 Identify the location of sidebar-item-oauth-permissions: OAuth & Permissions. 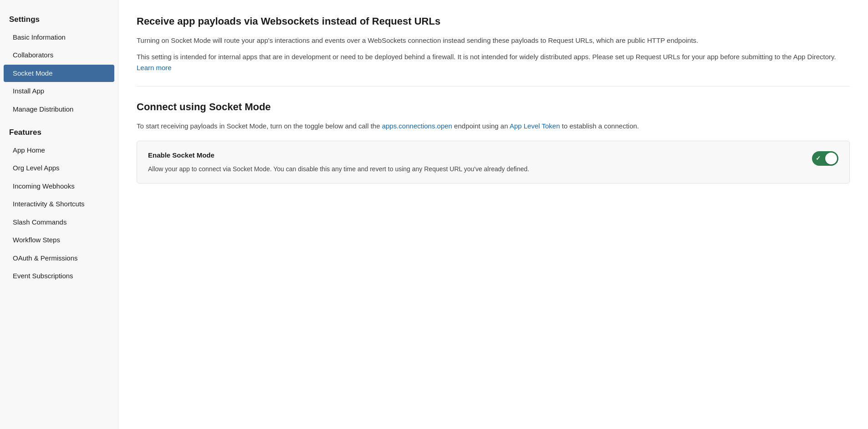
(59, 259).